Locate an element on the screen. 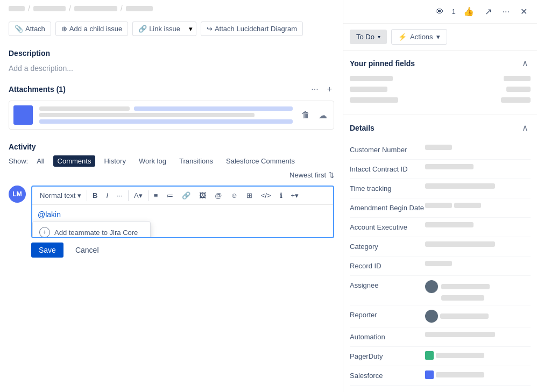 The image size is (537, 392). actions-button: ⚡ Actions ▾ is located at coordinates (419, 37).